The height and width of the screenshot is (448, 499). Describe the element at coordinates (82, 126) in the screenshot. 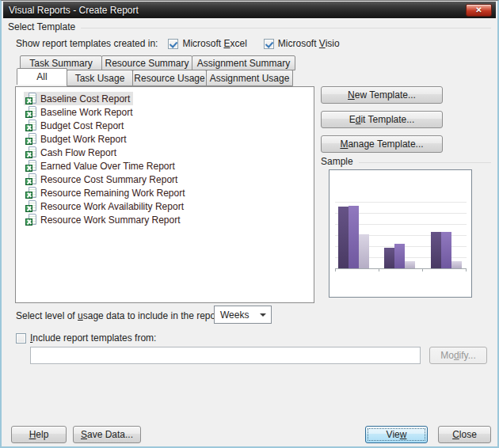

I see `list-item-label: Budget Cost Report` at that location.